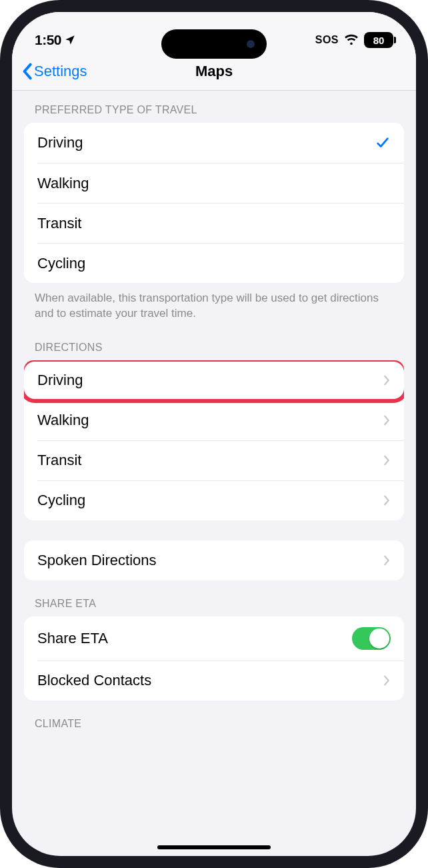  I want to click on section-header-climate: Climate, so click(214, 719).